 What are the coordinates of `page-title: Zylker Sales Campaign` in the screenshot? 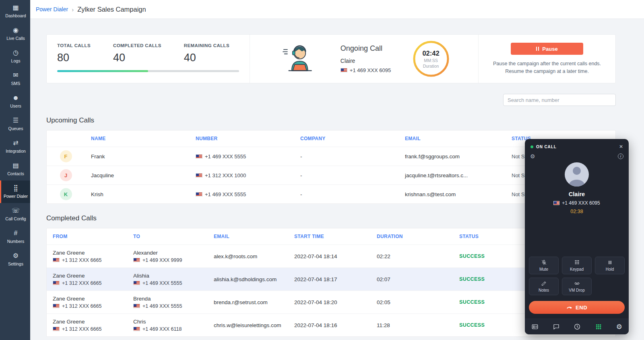 It's located at (112, 10).